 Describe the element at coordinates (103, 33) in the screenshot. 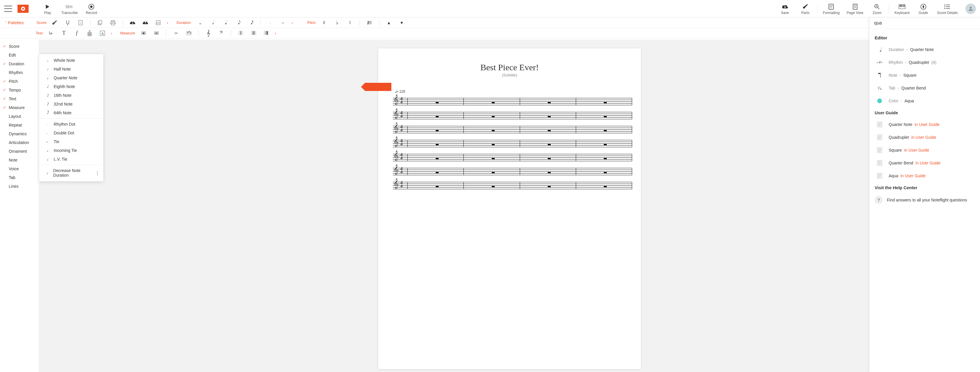

I see `text-box-icon: A` at that location.